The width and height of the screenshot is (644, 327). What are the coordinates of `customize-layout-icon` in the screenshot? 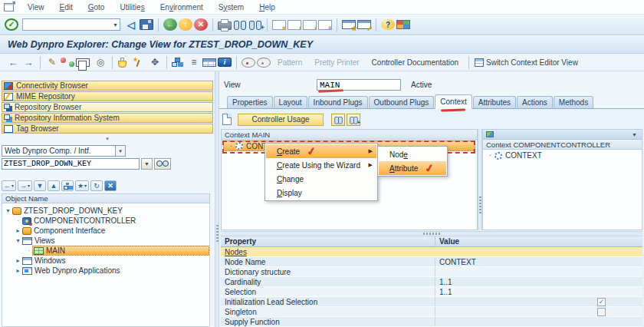 It's located at (403, 25).